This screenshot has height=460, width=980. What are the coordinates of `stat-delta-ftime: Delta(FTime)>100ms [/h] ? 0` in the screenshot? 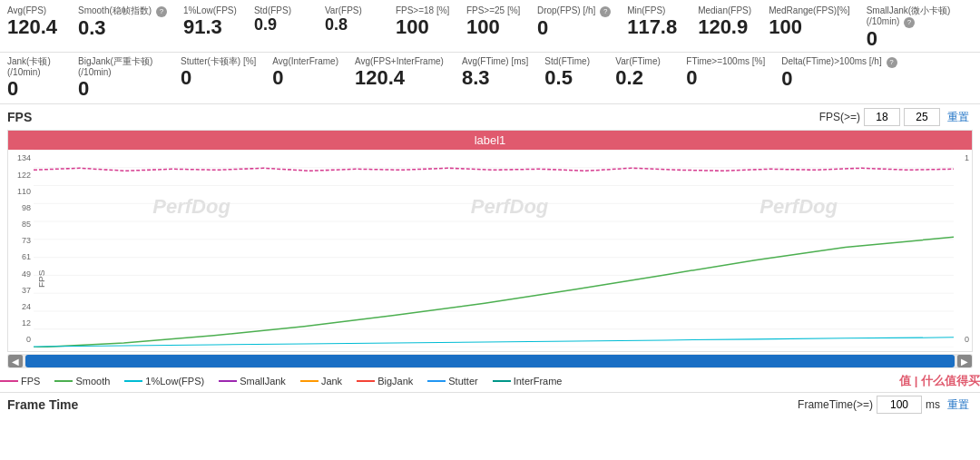 It's located at (838, 73).